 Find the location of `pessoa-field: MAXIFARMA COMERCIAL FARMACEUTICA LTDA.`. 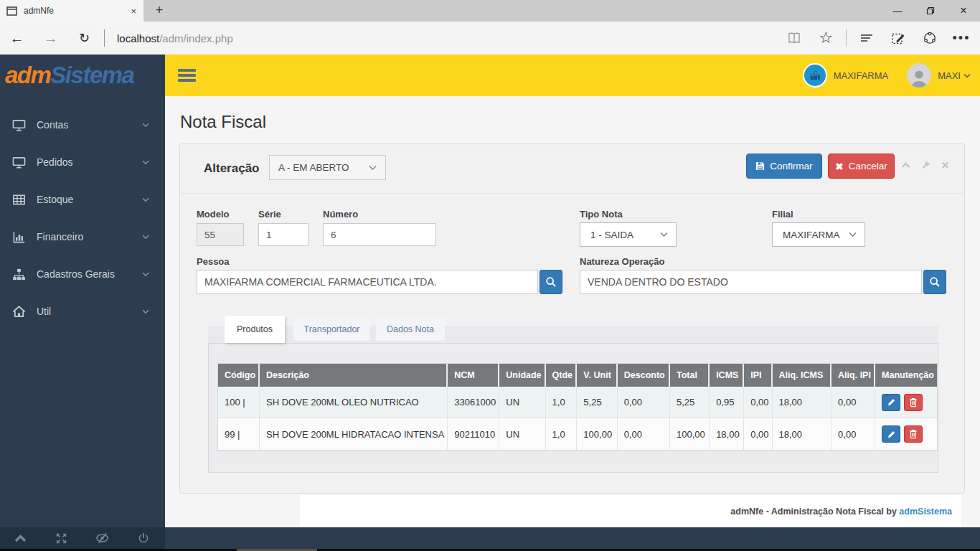

pessoa-field: MAXIFARMA COMERCIAL FARMACEUTICA LTDA. is located at coordinates (367, 282).